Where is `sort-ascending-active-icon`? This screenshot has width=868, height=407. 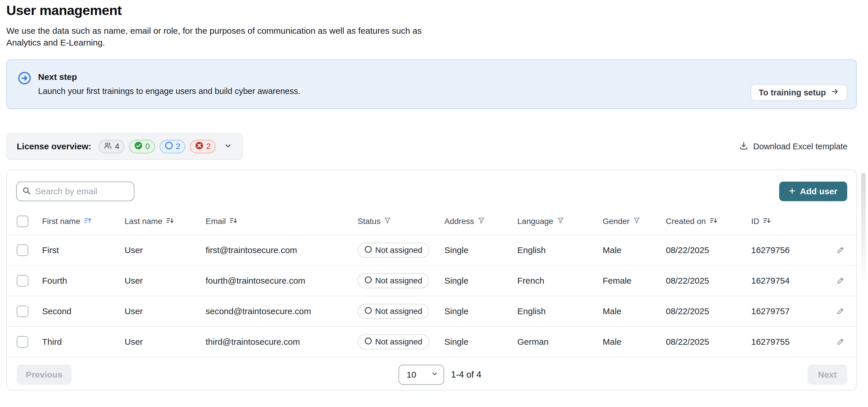 sort-ascending-active-icon is located at coordinates (88, 221).